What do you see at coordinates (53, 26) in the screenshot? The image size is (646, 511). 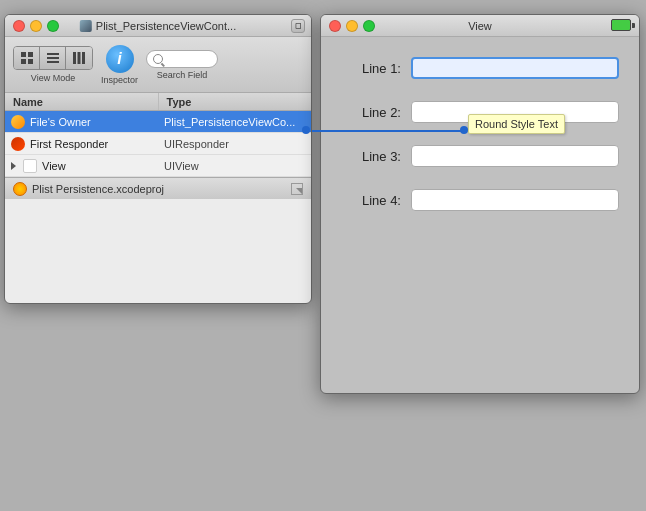 I see `maximize-button` at bounding box center [53, 26].